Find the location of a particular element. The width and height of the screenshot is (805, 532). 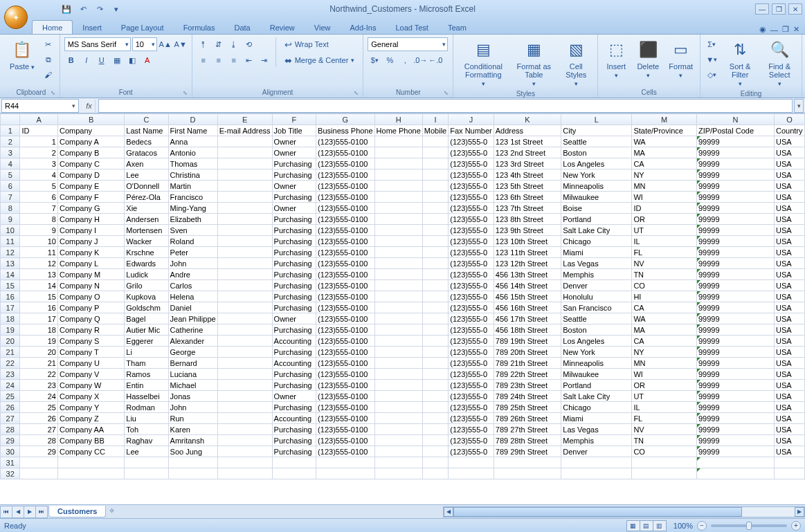

cell: Accounting is located at coordinates (294, 363).